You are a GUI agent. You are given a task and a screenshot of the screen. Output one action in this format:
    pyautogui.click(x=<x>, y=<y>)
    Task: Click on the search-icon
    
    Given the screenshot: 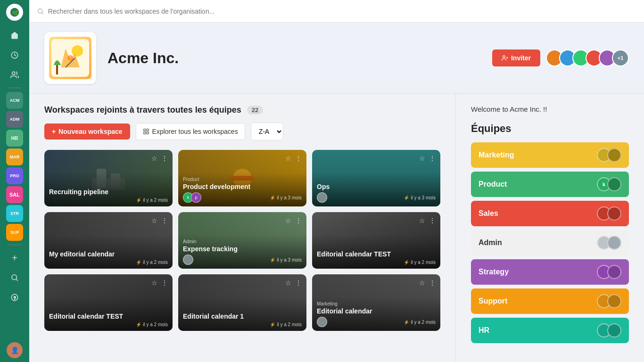 What is the action you would take?
    pyautogui.click(x=41, y=11)
    